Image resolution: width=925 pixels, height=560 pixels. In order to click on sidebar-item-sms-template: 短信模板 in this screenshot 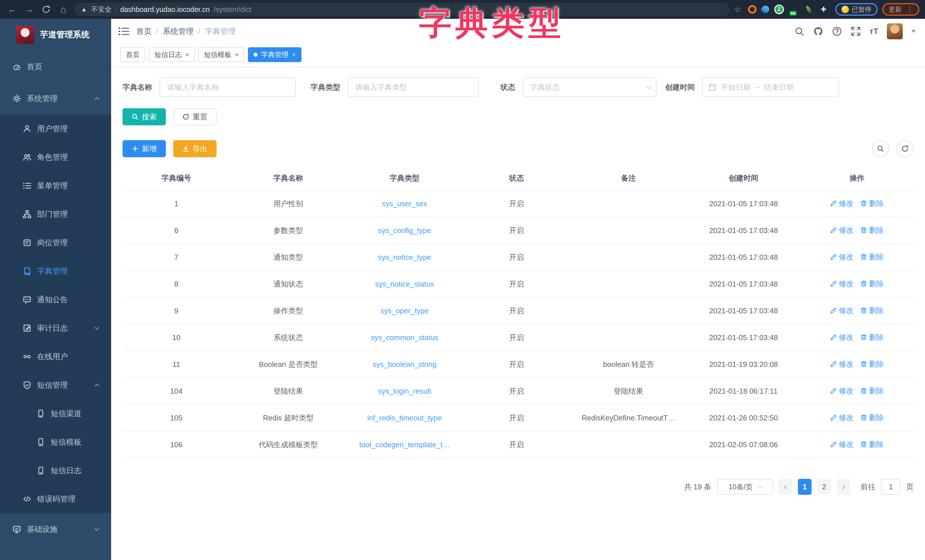, I will do `click(56, 442)`.